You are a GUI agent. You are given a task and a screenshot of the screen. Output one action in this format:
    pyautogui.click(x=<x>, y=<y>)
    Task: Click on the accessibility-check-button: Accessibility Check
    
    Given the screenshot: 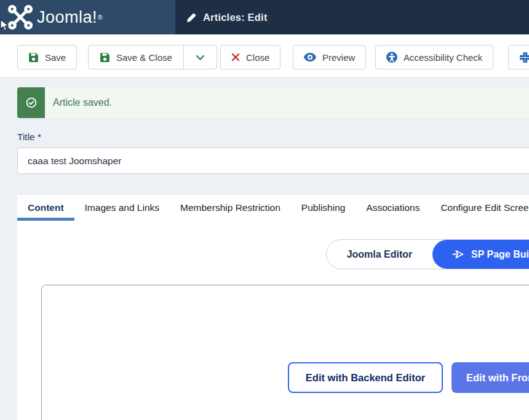 What is the action you would take?
    pyautogui.click(x=434, y=57)
    